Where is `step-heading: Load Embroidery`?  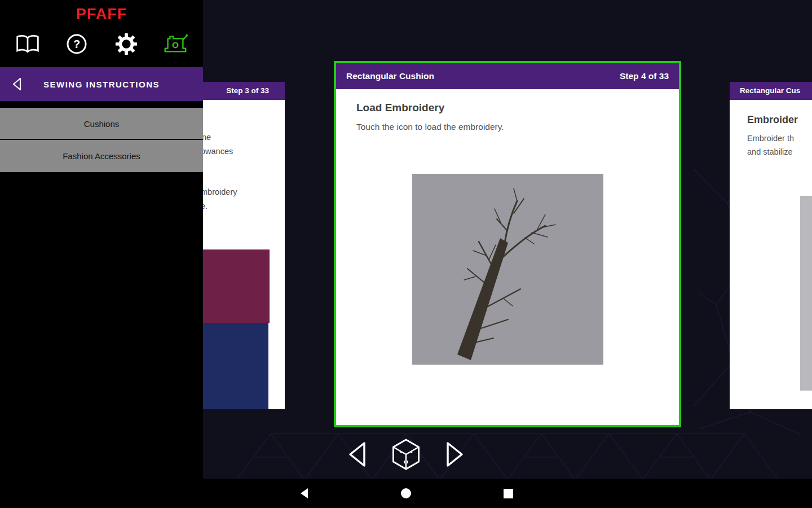 step-heading: Load Embroidery is located at coordinates (400, 108).